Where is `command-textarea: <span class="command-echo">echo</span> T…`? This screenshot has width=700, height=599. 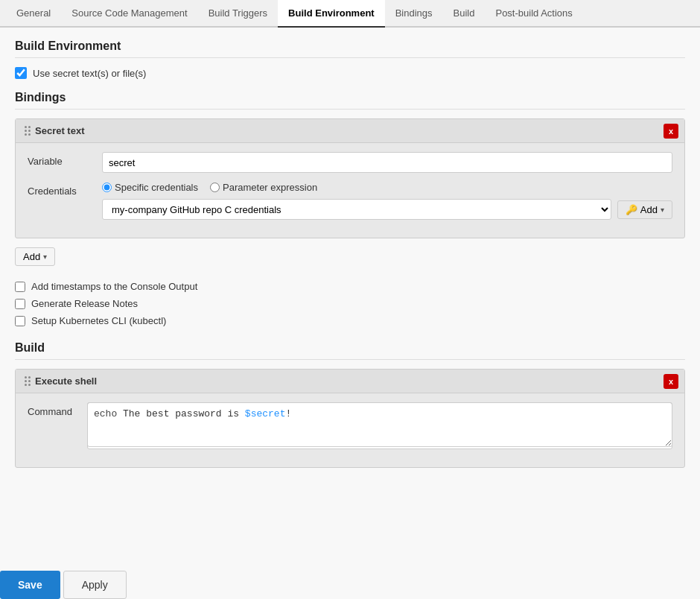
command-textarea: <span class="command-echo">echo</span> T… is located at coordinates (380, 425).